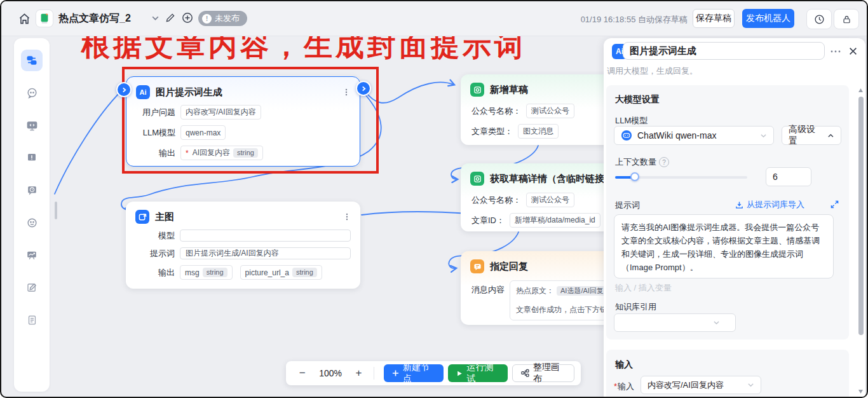 The width and height of the screenshot is (868, 398). Describe the element at coordinates (627, 135) in the screenshot. I see `chatwiki-logo-icon` at that location.